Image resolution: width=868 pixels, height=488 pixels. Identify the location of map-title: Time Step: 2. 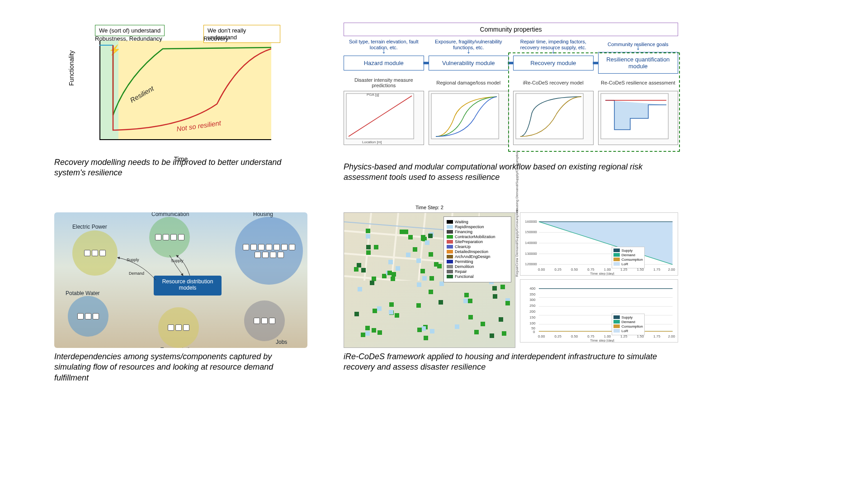
(429, 207).